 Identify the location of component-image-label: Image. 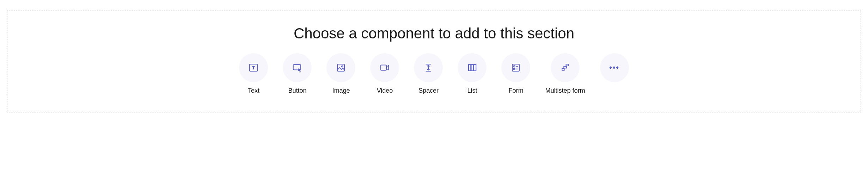
(341, 91).